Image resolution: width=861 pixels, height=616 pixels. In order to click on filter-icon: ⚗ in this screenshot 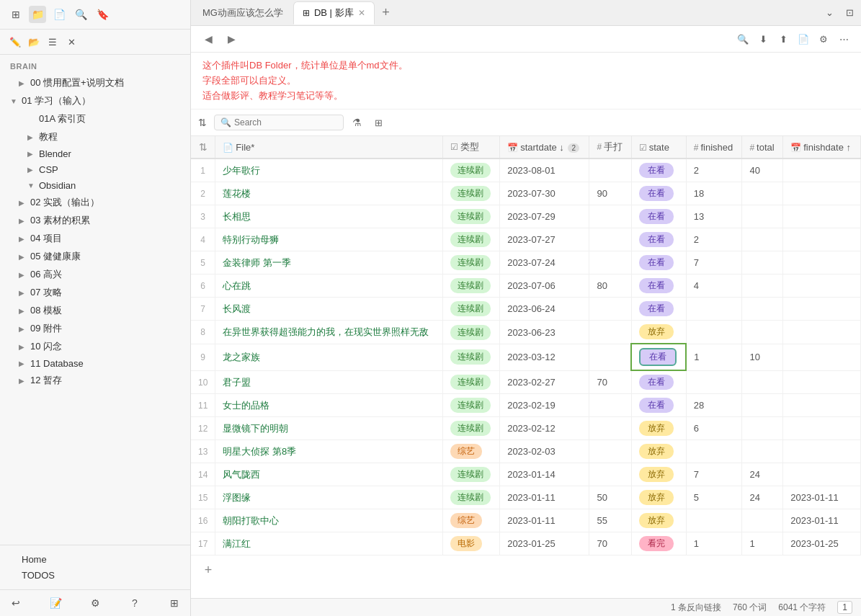, I will do `click(357, 122)`.